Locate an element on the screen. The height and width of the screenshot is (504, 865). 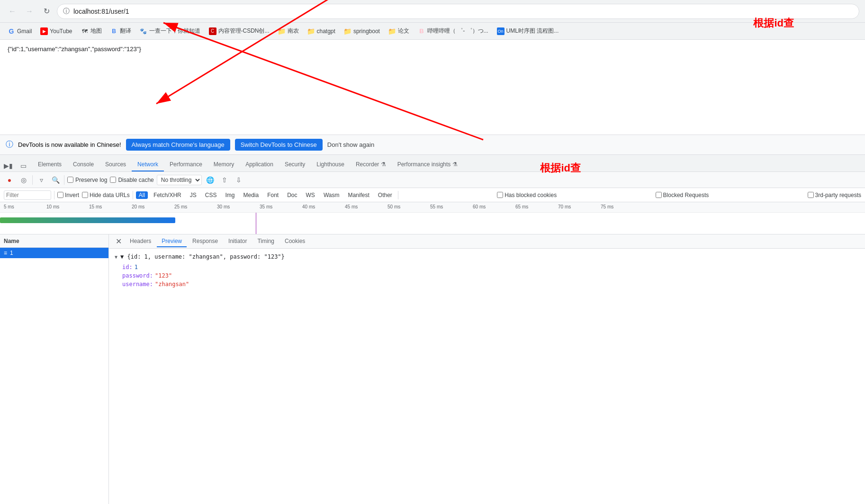
close-details-button: ✕ is located at coordinates (118, 242).